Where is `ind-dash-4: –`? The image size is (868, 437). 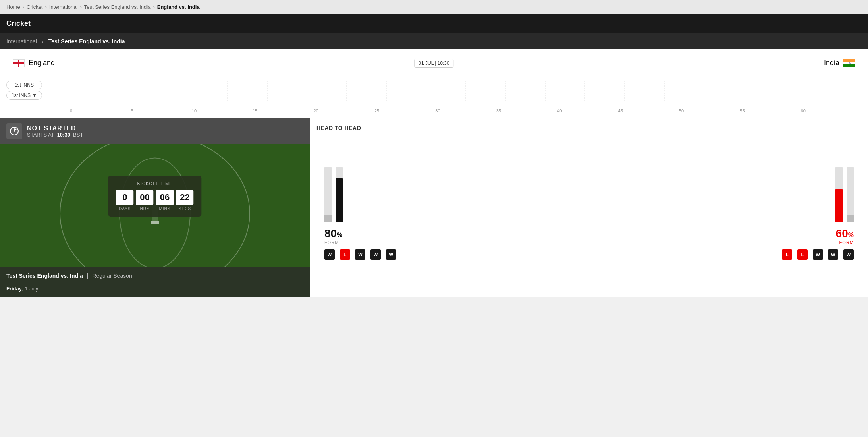
ind-dash-4: – is located at coordinates (841, 255).